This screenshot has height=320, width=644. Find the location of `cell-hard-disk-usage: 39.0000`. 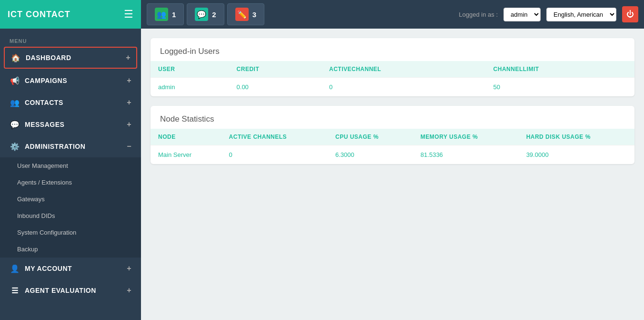

cell-hard-disk-usage: 39.0000 is located at coordinates (576, 155).